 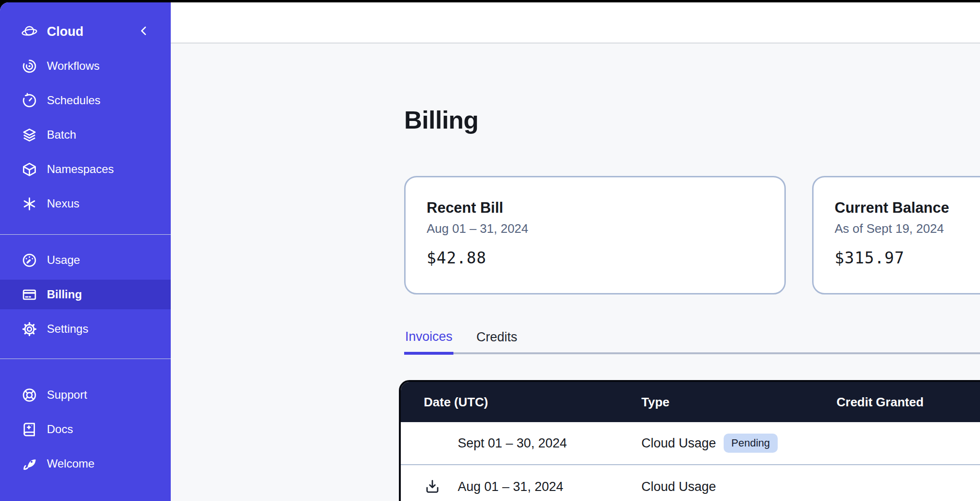 I want to click on page-title: Billing, so click(x=441, y=120).